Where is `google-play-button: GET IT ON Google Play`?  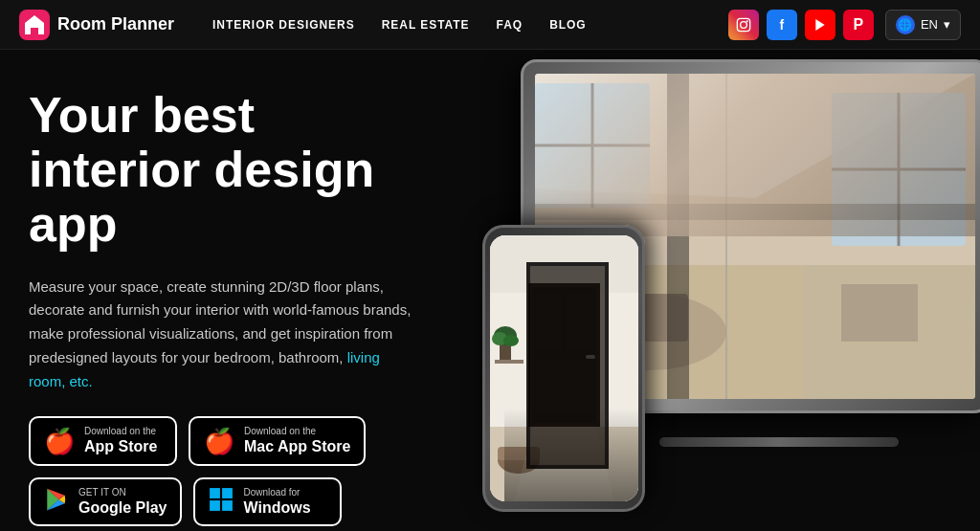 google-play-button: GET IT ON Google Play is located at coordinates (105, 501).